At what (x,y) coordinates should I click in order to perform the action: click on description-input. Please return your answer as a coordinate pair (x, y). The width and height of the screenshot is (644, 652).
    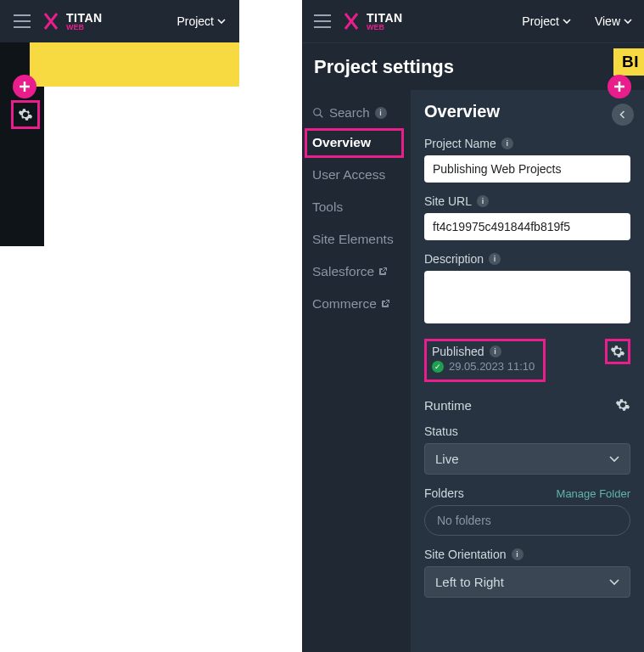
    Looking at the image, I should click on (528, 297).